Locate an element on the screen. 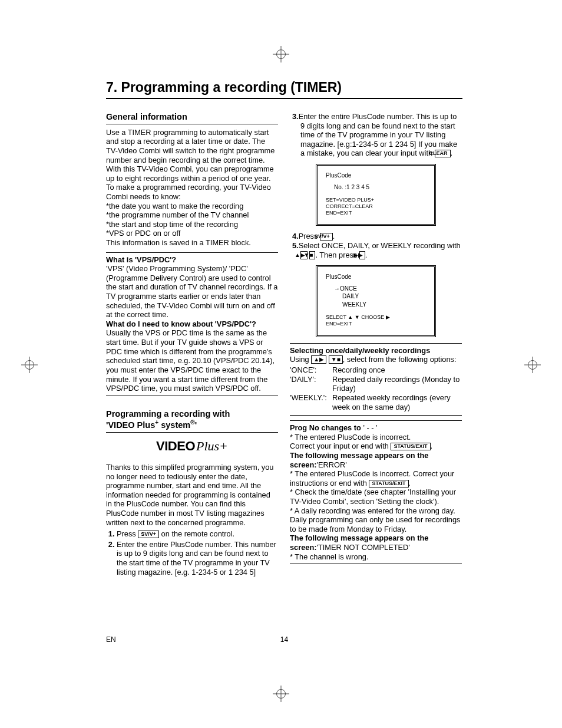  osd2-opt2: DAILY is located at coordinates (376, 297).